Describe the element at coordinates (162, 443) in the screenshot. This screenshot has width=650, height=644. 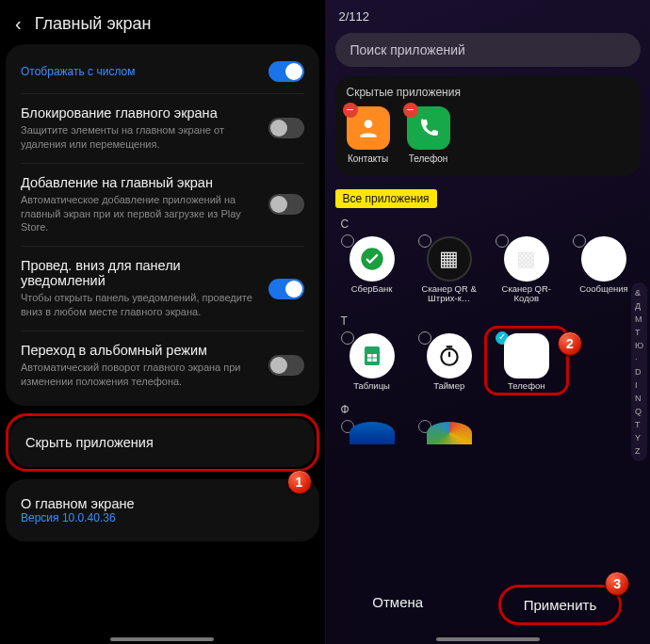
I see `row-title: Скрыть приложения` at that location.